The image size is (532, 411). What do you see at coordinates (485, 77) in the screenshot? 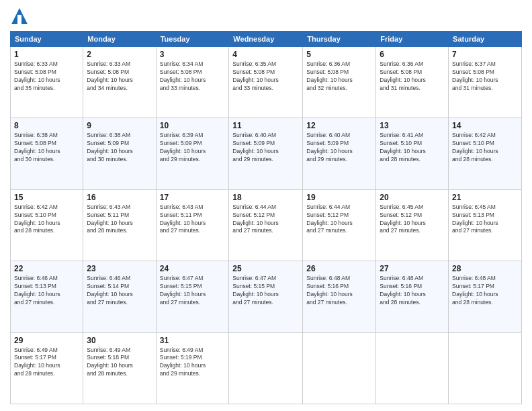
I see `day-info: Sunrise: 6:37 AM Sunset: 5:08 PM Dayligh…` at bounding box center [485, 77].